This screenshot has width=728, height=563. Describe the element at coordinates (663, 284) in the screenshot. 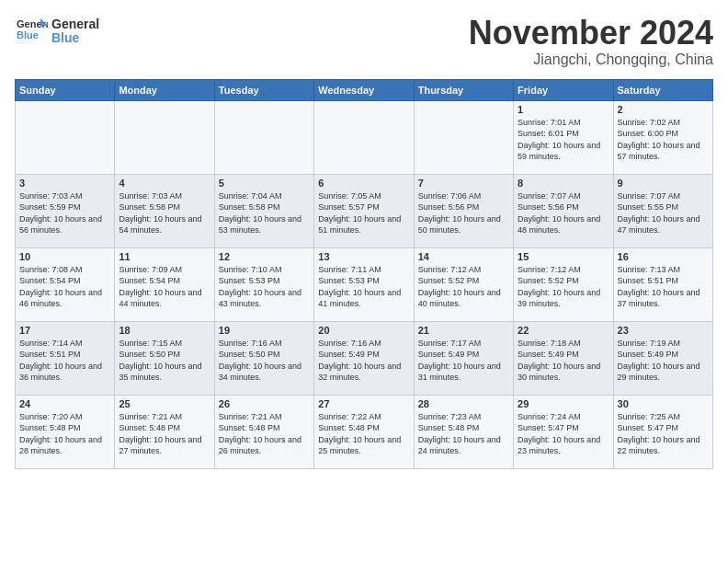

I see `calendar-cell: 16Sunrise: 7:13 AM Sunset: 5:51 PM Dayli…` at that location.